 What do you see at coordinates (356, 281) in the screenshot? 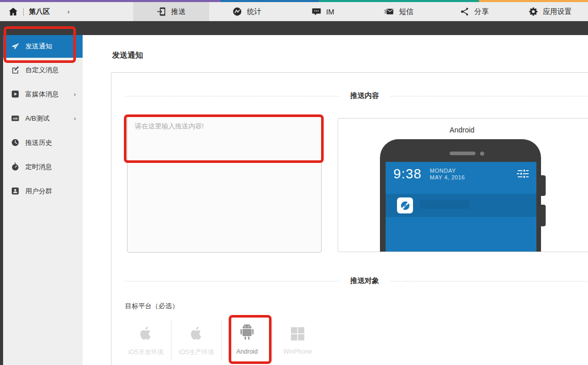
I see `push-target-divider: 推送对象` at bounding box center [356, 281].